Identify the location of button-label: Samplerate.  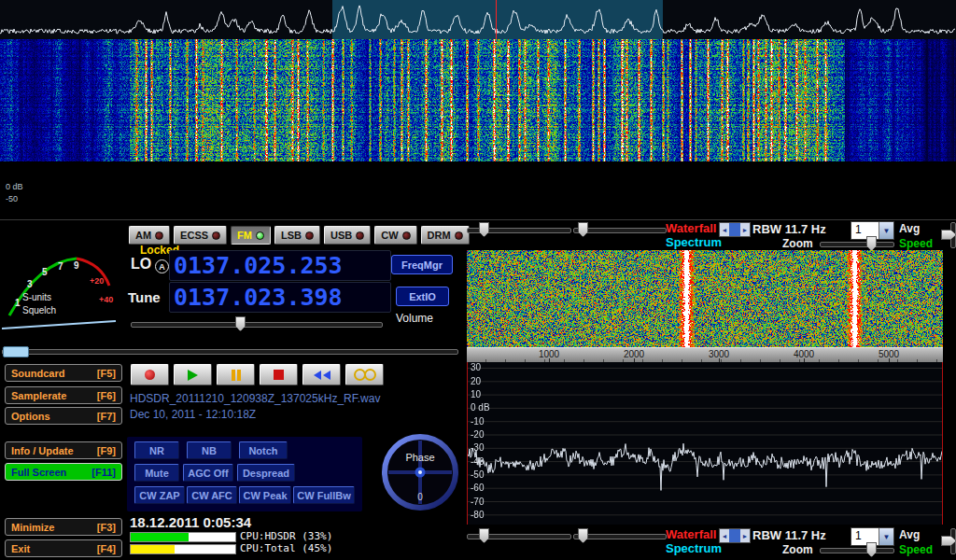
(39, 396).